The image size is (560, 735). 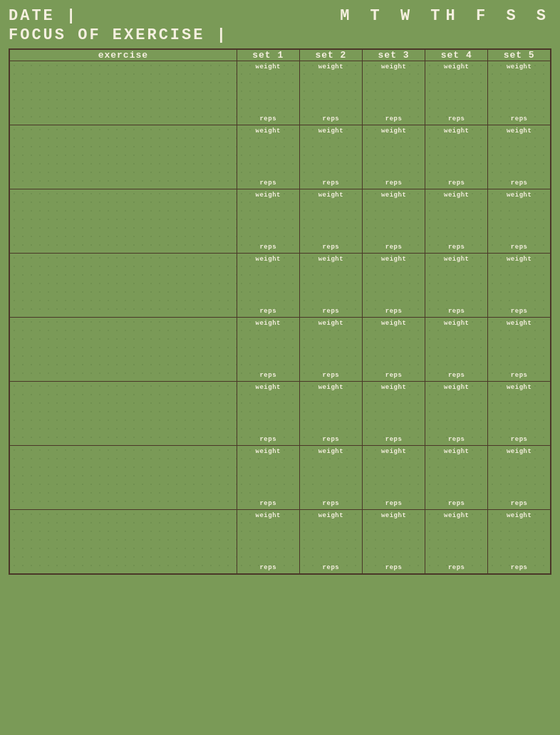 What do you see at coordinates (268, 93) in the screenshot?
I see `set1-cell-row1: Weightreps` at bounding box center [268, 93].